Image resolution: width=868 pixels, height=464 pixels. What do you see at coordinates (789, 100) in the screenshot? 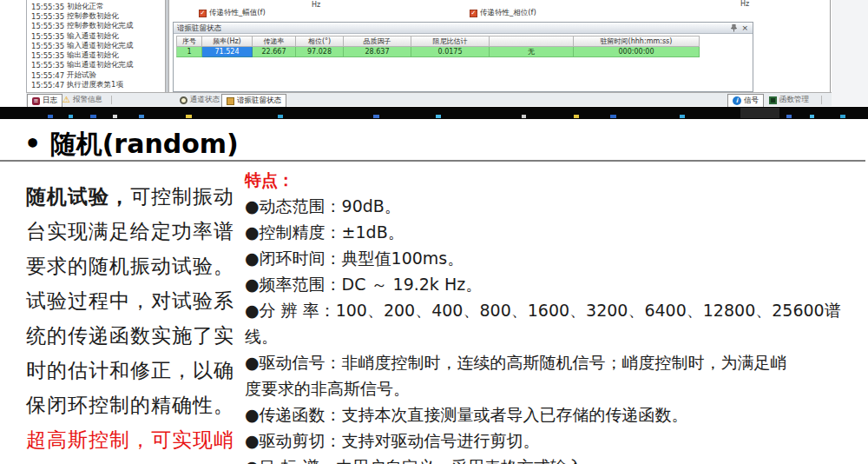
I see `tab-function-manager: 函数管理` at bounding box center [789, 100].